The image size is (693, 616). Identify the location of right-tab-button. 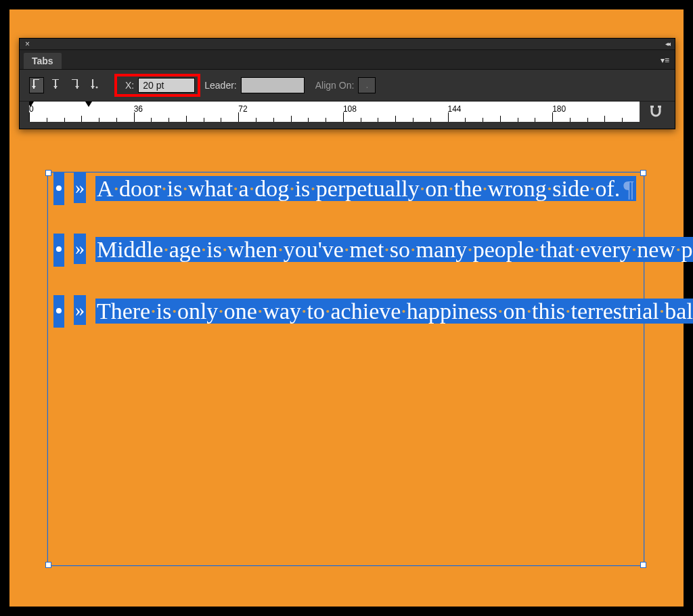
(74, 85).